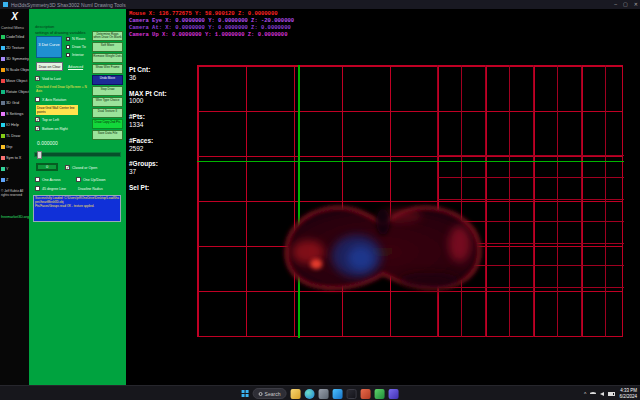 The width and height of the screenshot is (640, 400). I want to click on taskbar: Search ^ 4:33 PM 6/2/2024, so click(320, 392).